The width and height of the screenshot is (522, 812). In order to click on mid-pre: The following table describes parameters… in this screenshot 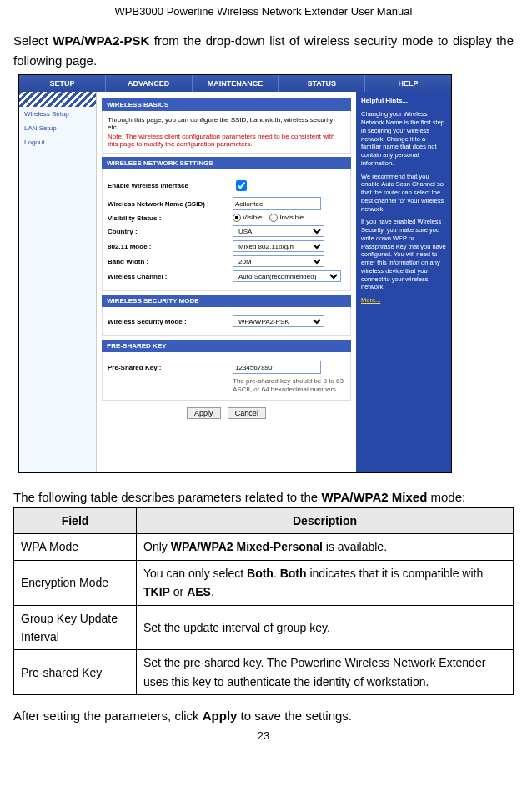, I will do `click(167, 497)`.